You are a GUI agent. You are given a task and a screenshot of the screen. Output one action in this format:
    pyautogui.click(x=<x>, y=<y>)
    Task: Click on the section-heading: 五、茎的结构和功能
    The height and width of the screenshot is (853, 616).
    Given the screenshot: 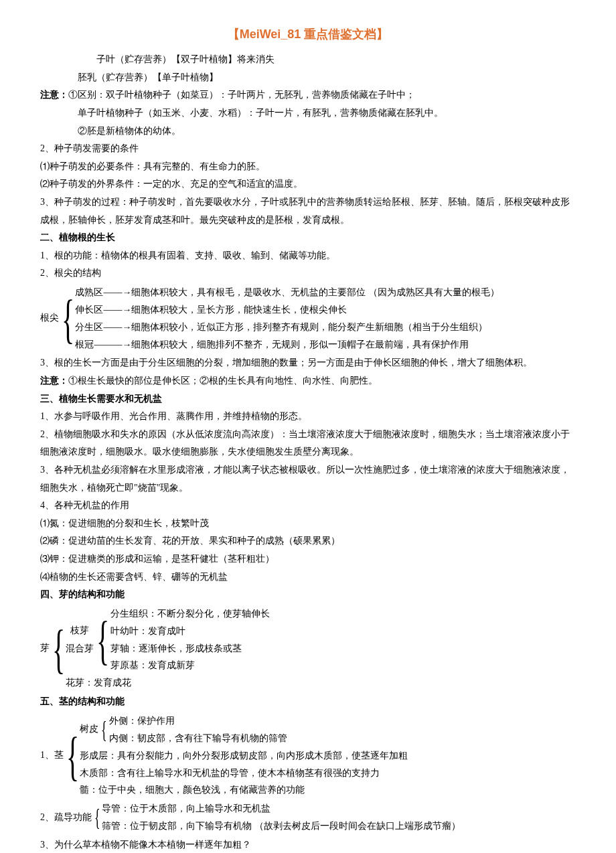 What is the action you would take?
    pyautogui.click(x=308, y=702)
    